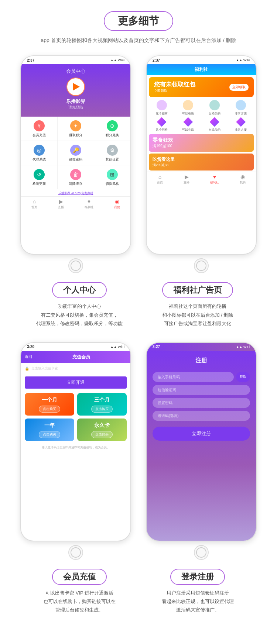  Describe the element at coordinates (243, 347) in the screenshot. I see `signal-register: ▲▲ WiFi` at that location.